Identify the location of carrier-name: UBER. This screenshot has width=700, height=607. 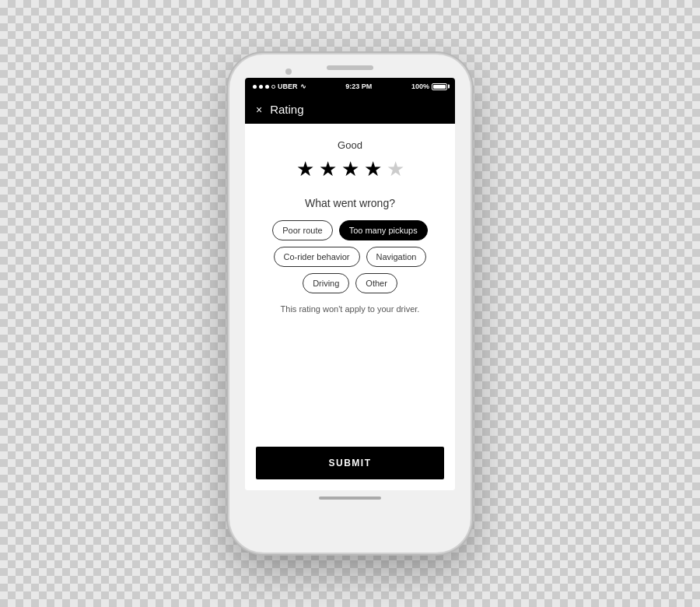
(288, 86).